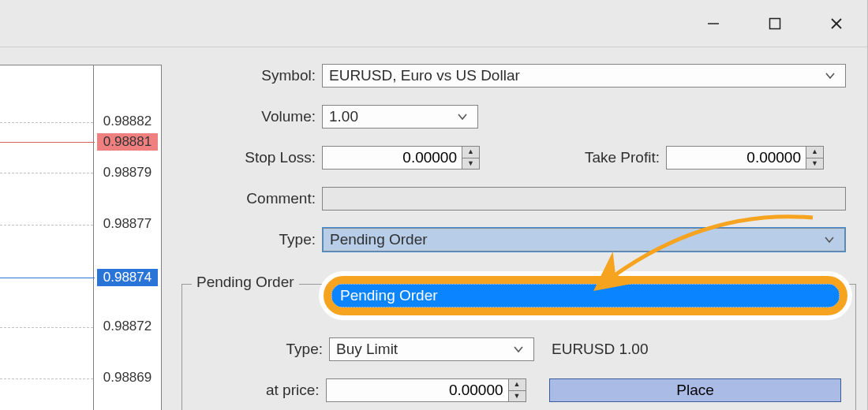 The width and height of the screenshot is (868, 410). Describe the element at coordinates (519, 240) in the screenshot. I see `row-type: Type: Pending Order` at that location.